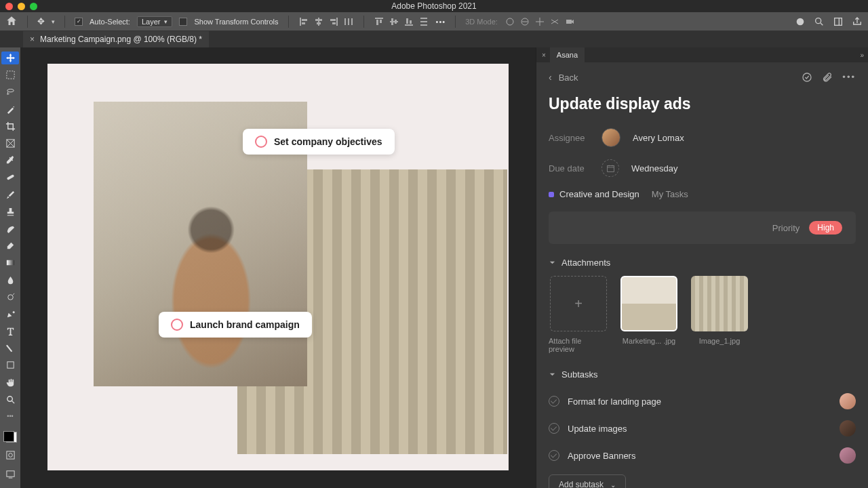 The height and width of the screenshot is (488, 868). Describe the element at coordinates (441, 22) in the screenshot. I see `more-options-icon: •••` at that location.